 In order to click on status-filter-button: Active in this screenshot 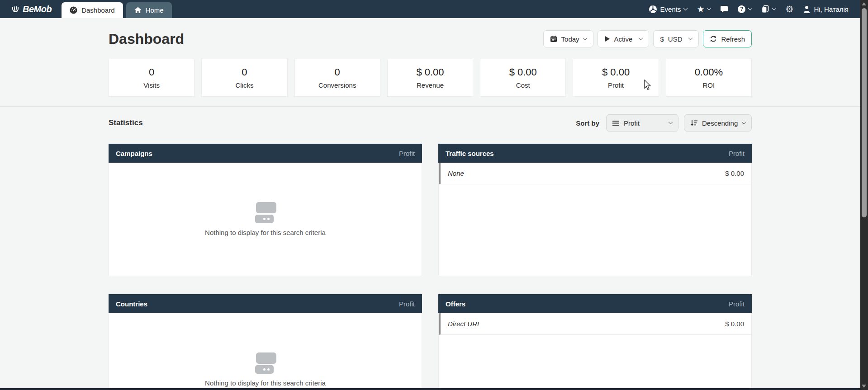, I will do `click(623, 39)`.